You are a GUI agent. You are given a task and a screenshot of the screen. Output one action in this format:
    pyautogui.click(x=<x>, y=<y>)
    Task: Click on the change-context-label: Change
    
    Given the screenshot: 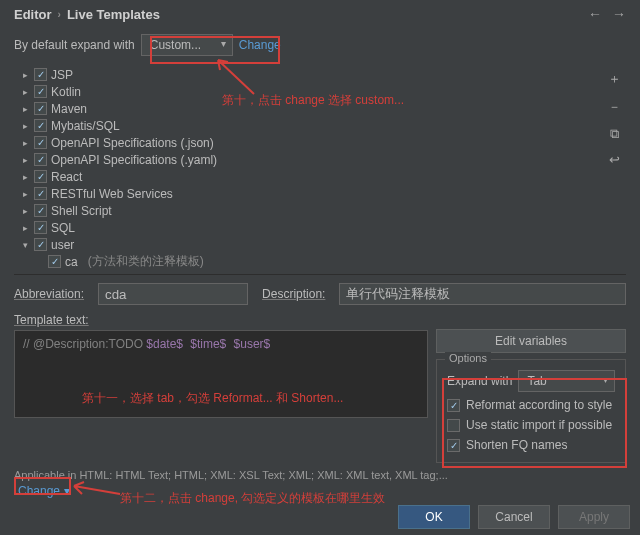 What is the action you would take?
    pyautogui.click(x=39, y=491)
    